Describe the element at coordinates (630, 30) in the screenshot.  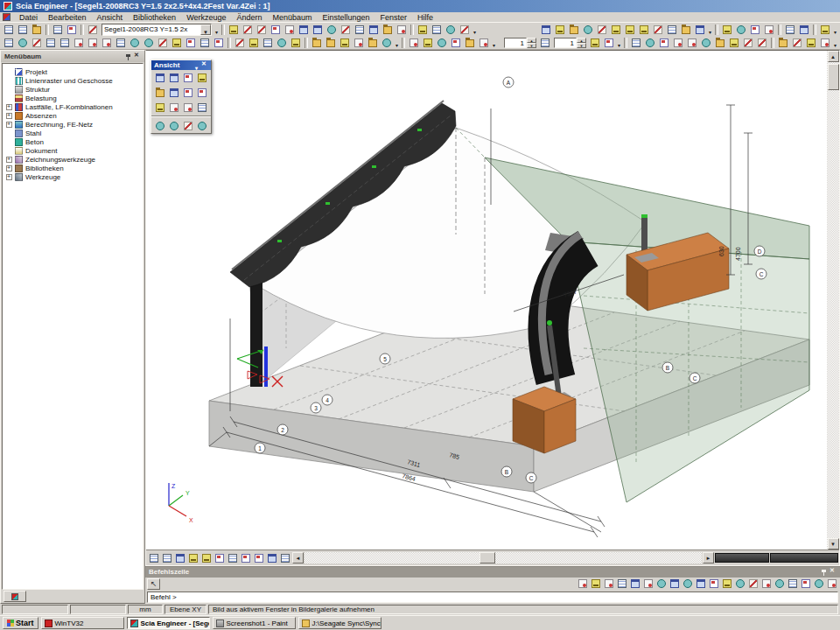
I see `split-horizontal-button` at that location.